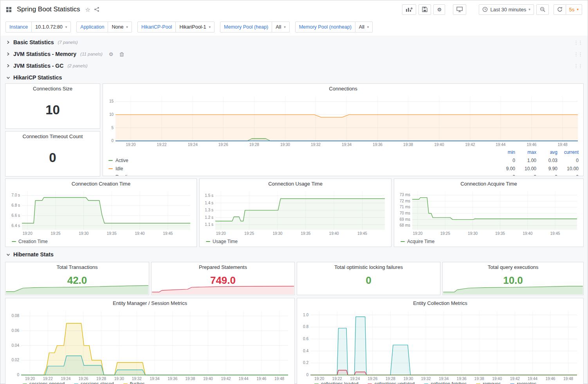 This screenshot has width=588, height=384. I want to click on cycle-view-button, so click(460, 9).